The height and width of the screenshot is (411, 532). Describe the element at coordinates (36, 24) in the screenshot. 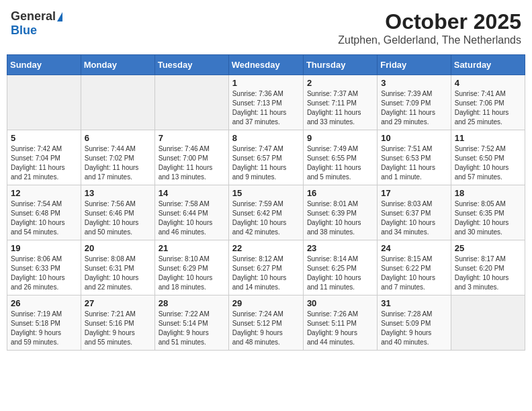

I see `logo: General Blue` at that location.